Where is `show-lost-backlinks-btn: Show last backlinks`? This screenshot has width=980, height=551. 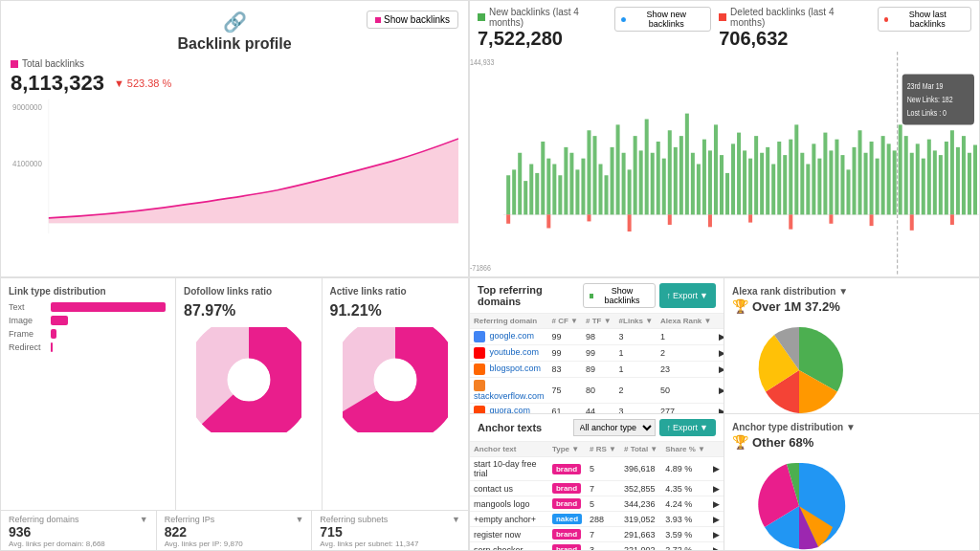
show-lost-backlinks-btn: Show last backlinks is located at coordinates (924, 19).